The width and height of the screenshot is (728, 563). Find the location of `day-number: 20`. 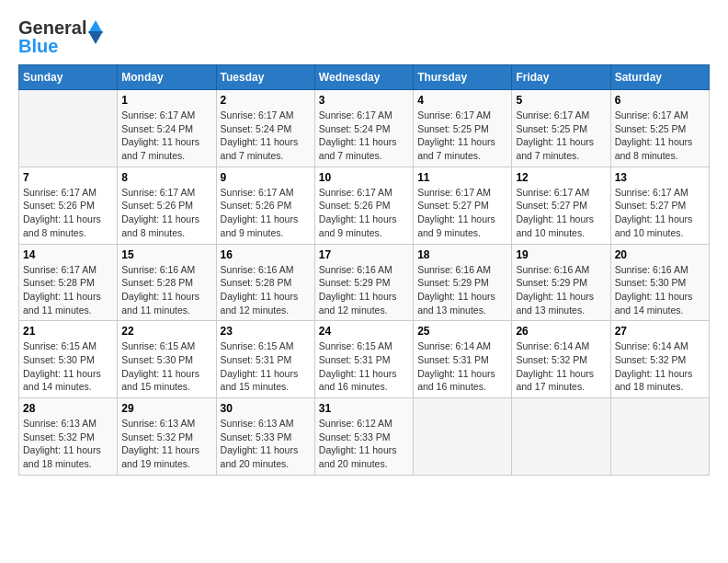

day-number: 20 is located at coordinates (660, 255).